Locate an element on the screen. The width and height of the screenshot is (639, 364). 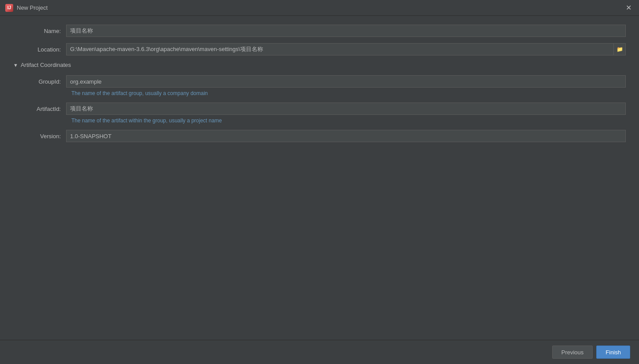
location-row: Location: 📁 is located at coordinates (320, 49).